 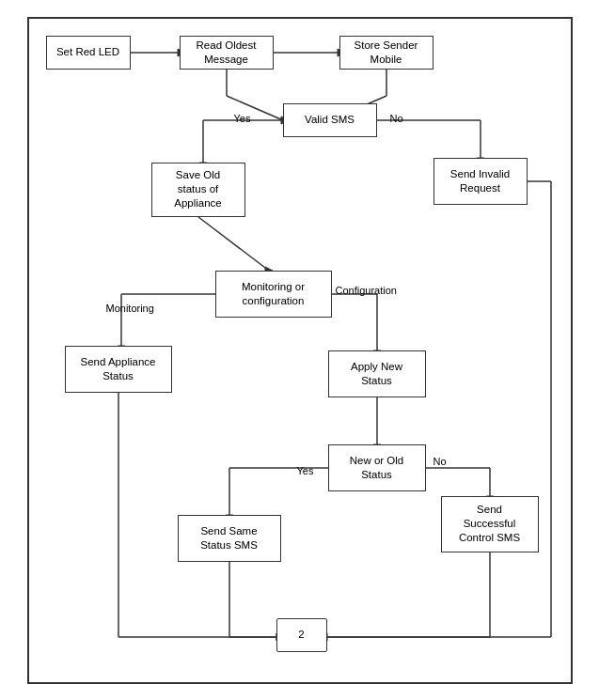 I want to click on no-newold-label: No, so click(x=440, y=461).